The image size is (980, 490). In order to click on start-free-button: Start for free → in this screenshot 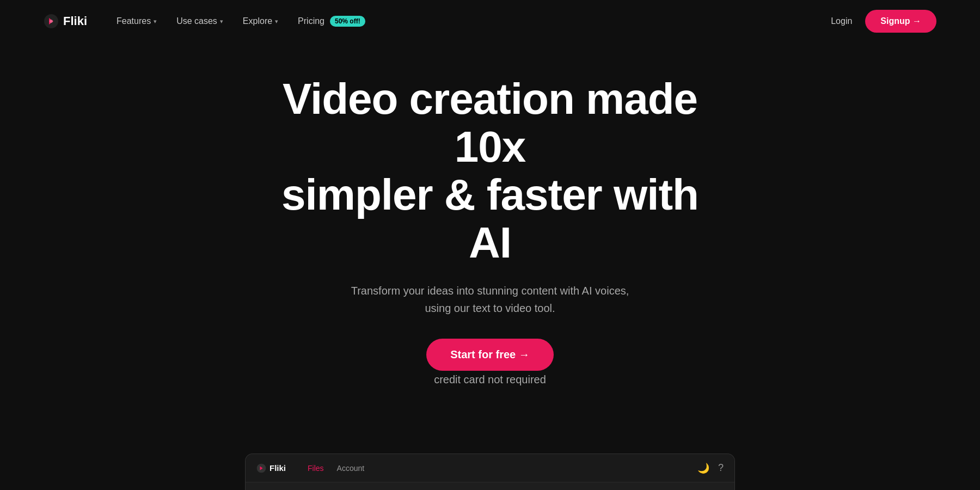, I will do `click(490, 355)`.